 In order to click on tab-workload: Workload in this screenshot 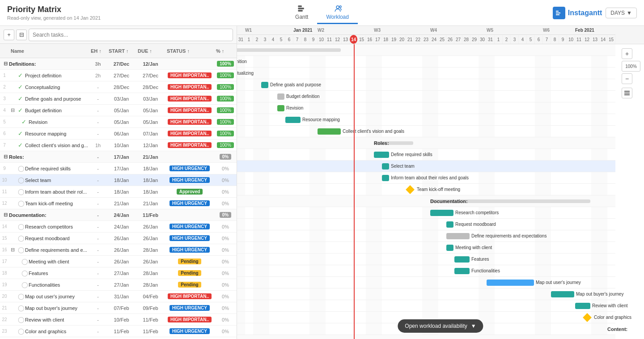, I will do `click(337, 13)`.